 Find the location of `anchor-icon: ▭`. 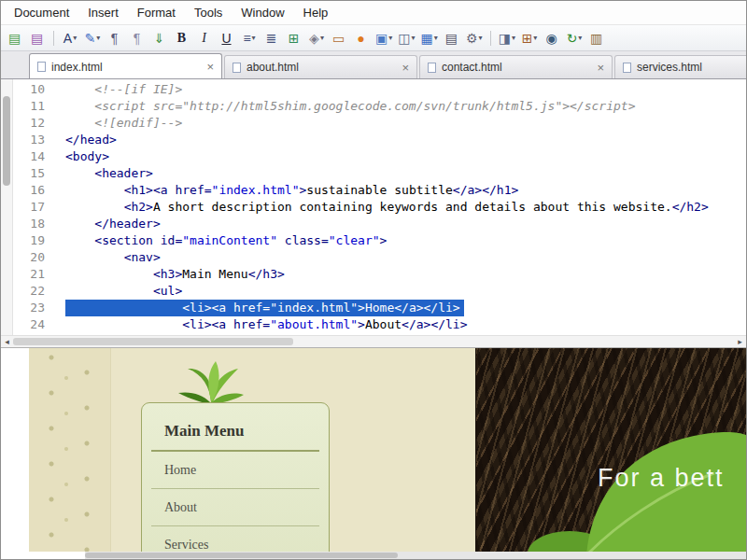

anchor-icon: ▭ is located at coordinates (339, 38).